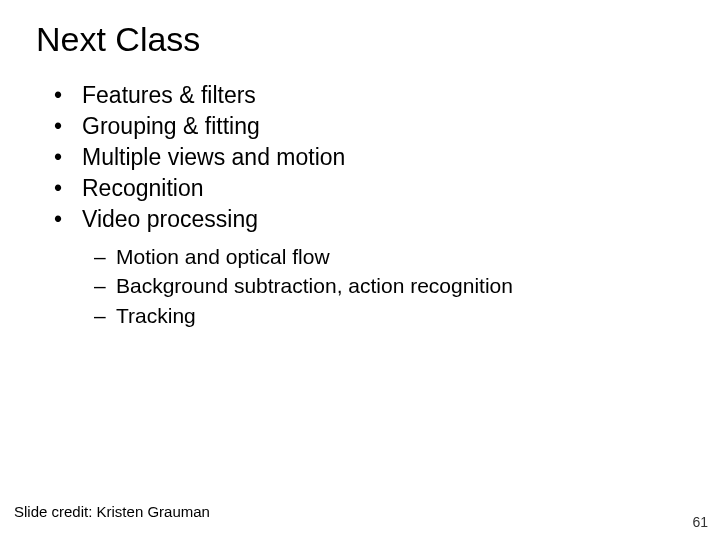 The width and height of the screenshot is (720, 540). What do you see at coordinates (314, 286) in the screenshot?
I see `subbullet-text: Background subtraction, action recogniti…` at bounding box center [314, 286].